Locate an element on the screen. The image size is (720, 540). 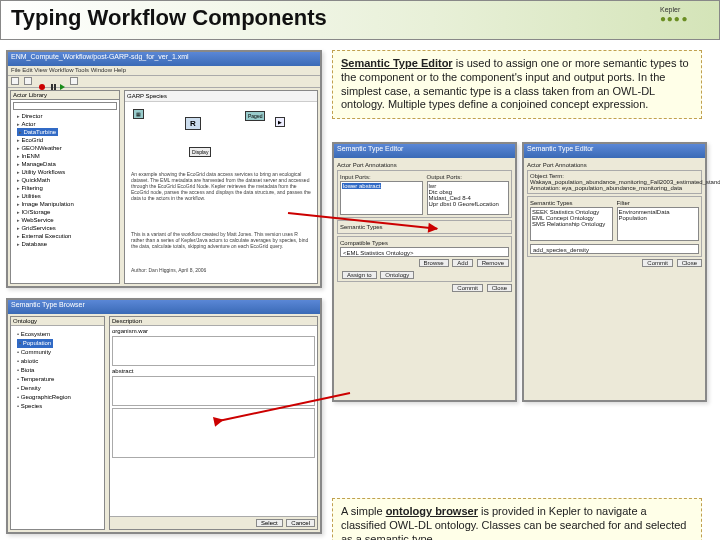
list-item: lower abstract is located at coordinates (362, 186).